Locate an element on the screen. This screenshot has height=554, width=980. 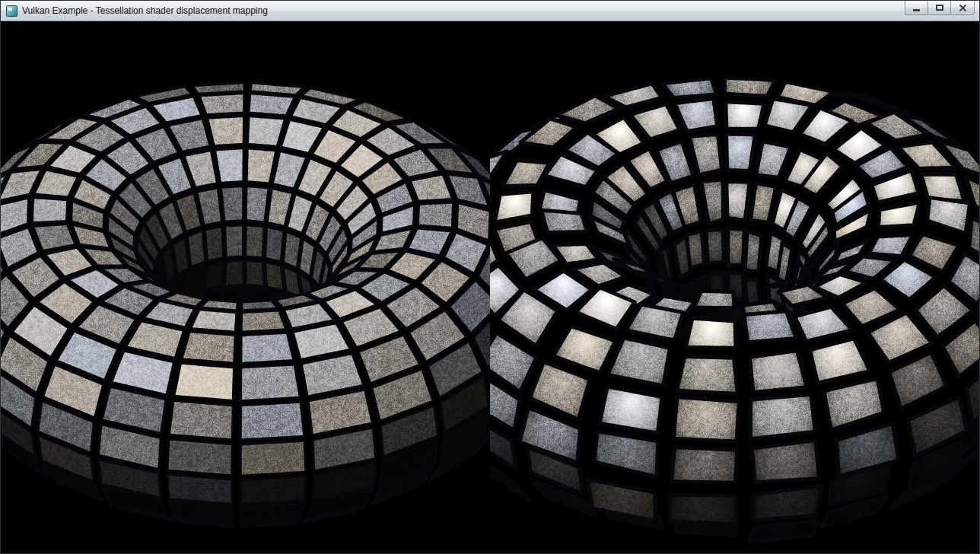
window-controls is located at coordinates (940, 8).